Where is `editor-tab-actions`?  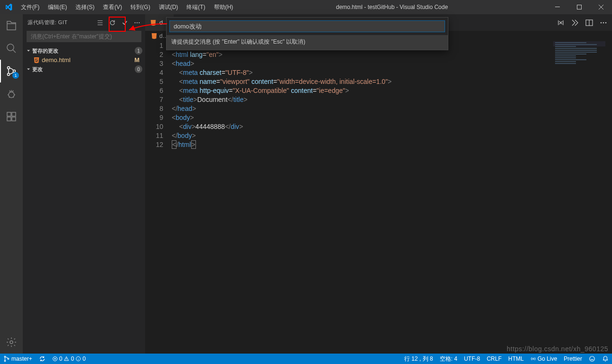
editor-tab-actions is located at coordinates (582, 23).